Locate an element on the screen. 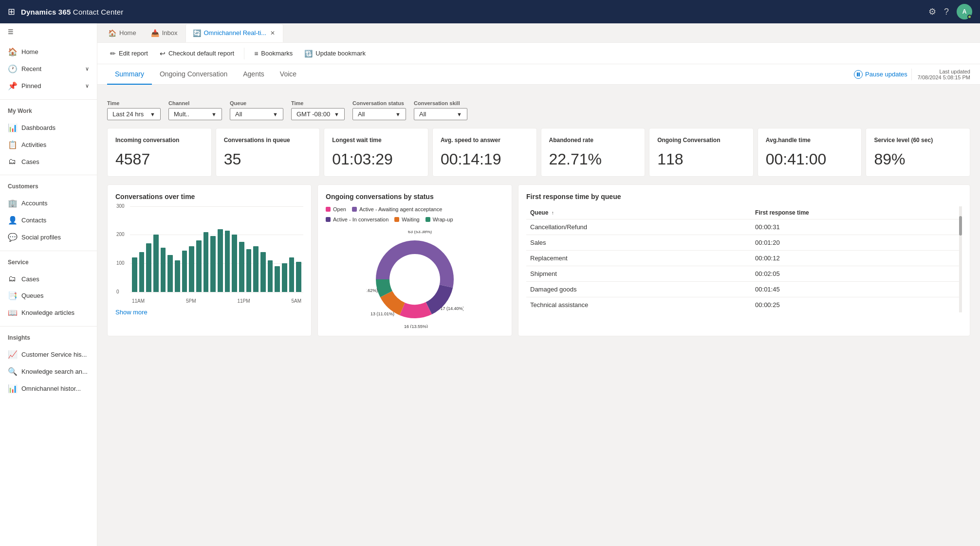 The width and height of the screenshot is (980, 546). omnichannel-history-icon: 📊 is located at coordinates (12, 388).